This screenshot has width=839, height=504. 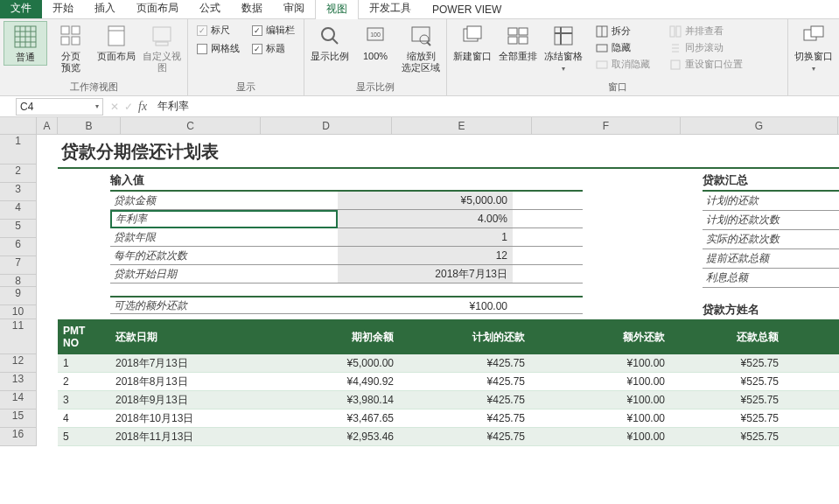 I want to click on customview-button: 自定义视图, so click(x=162, y=48).